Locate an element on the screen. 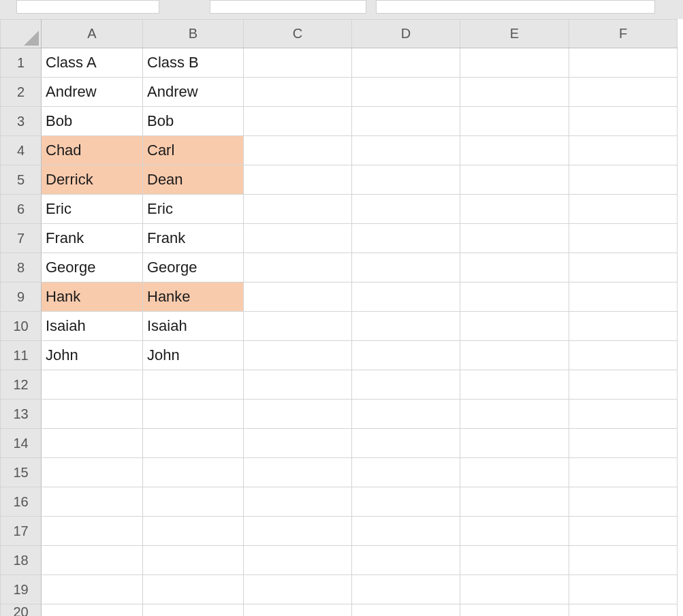 This screenshot has height=616, width=683. cell-F8 is located at coordinates (624, 268).